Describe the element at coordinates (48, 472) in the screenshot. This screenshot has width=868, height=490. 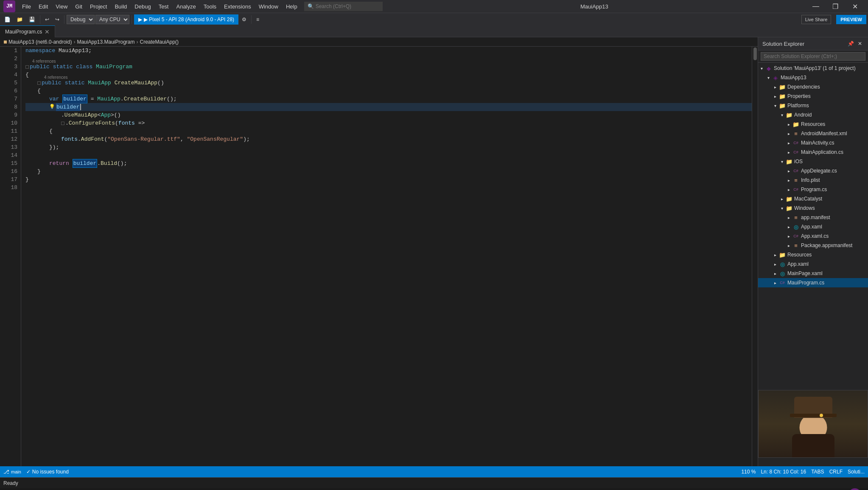
I see `status-no-issues: ✓ No issues found` at that location.